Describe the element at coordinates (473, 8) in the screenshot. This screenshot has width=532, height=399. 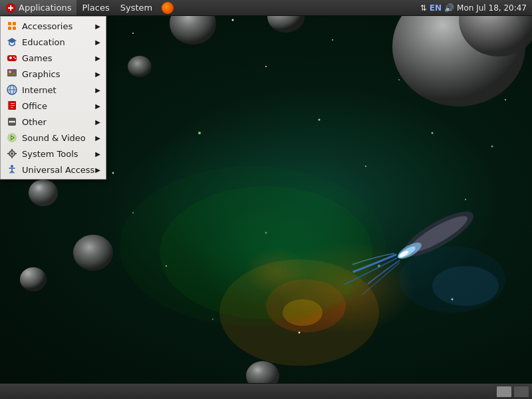
I see `system-tray: ⇅ EN 🔊 Mon Jul 18, 20:47` at that location.